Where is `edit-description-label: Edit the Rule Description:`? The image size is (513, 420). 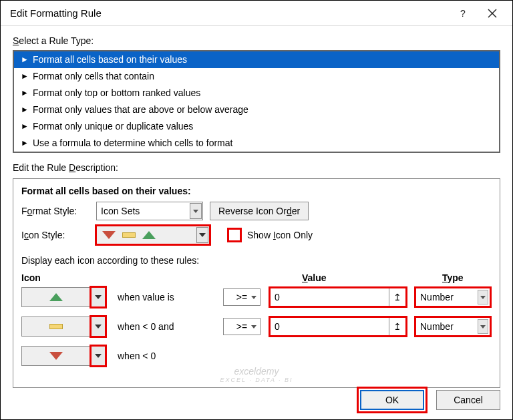 edit-description-label: Edit the Rule Description: is located at coordinates (256, 168).